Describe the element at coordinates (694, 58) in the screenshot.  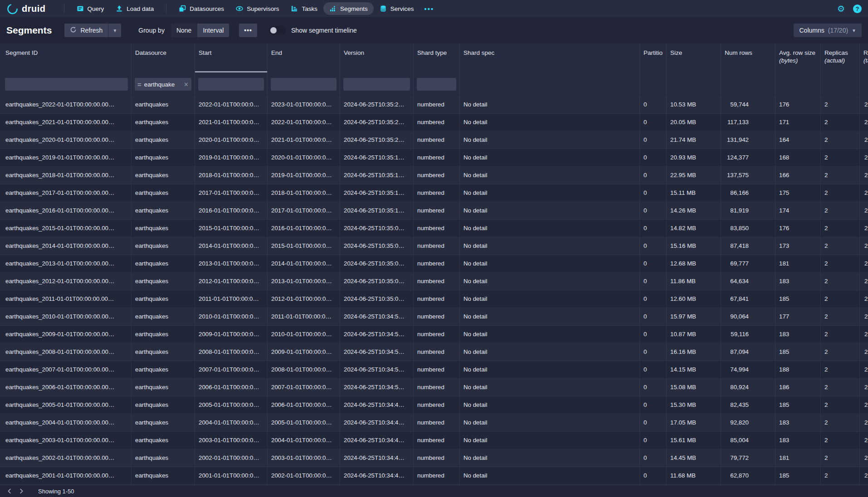
I see `column-header-size: Size` at that location.